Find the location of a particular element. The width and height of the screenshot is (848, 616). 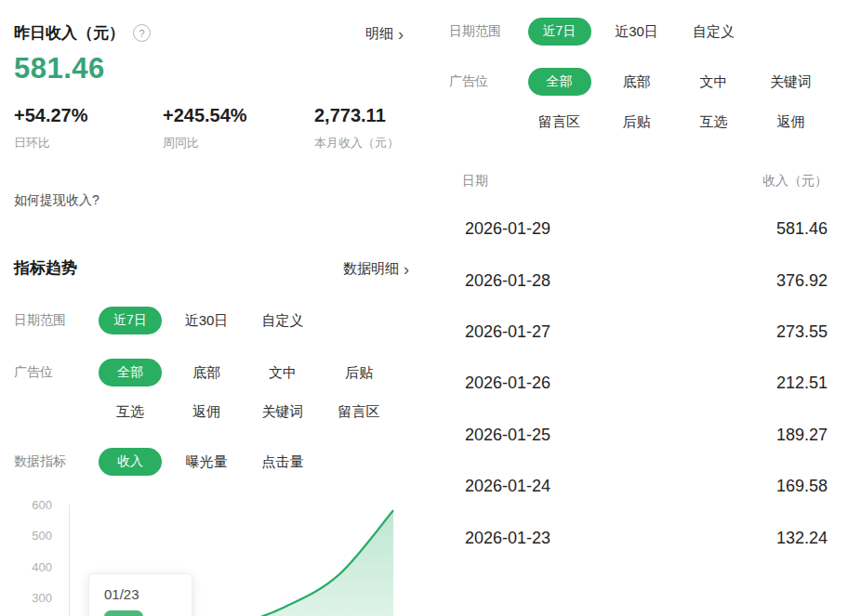

help-icon: ? is located at coordinates (141, 33).